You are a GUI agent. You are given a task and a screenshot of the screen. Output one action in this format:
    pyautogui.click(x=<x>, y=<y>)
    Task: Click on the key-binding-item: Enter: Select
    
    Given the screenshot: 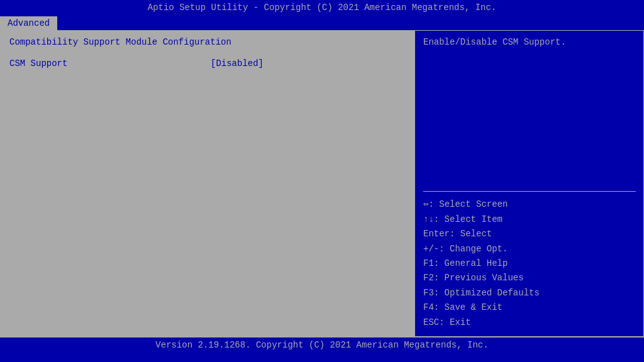 What is the action you would take?
    pyautogui.click(x=530, y=234)
    